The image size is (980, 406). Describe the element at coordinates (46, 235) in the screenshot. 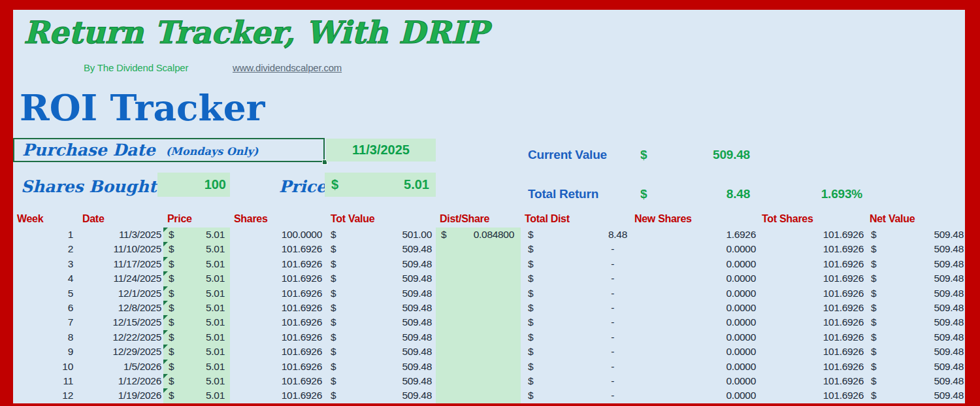

I see `cell-week: 1` at that location.